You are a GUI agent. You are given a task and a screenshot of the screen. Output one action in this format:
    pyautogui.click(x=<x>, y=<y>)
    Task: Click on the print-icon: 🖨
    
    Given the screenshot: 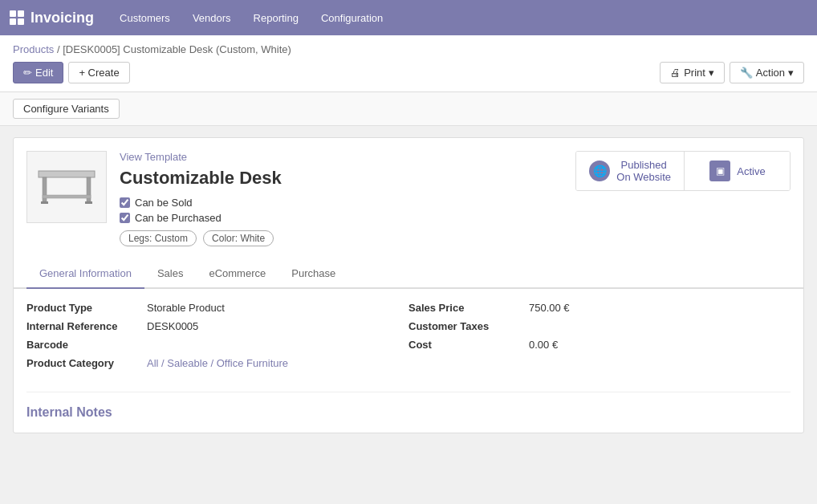 What is the action you would take?
    pyautogui.click(x=676, y=72)
    